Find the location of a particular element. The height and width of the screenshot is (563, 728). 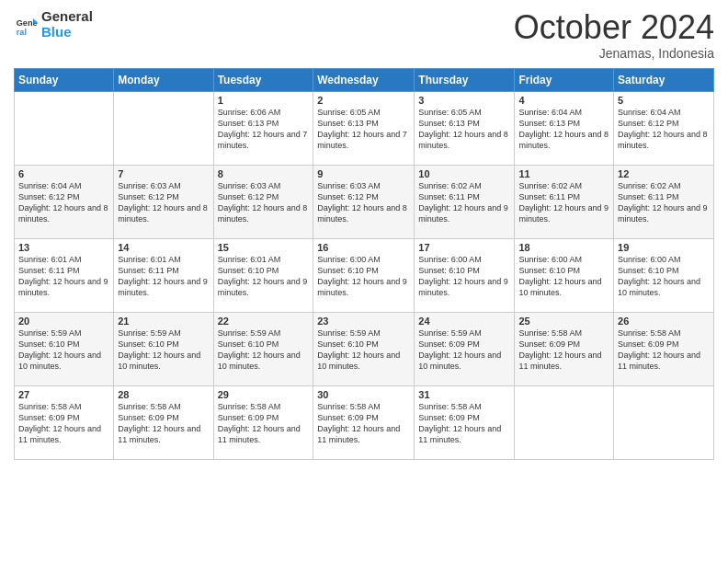

calendar-day-cell: 19Sunrise: 6:00 AM Sunset: 6:10 PM Dayli… is located at coordinates (664, 275).